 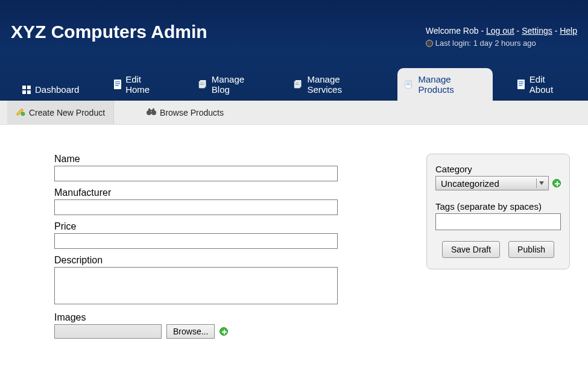 I want to click on main-tabs: Dashboard Edit Home Manage Blog Manage S…, so click(x=294, y=84).